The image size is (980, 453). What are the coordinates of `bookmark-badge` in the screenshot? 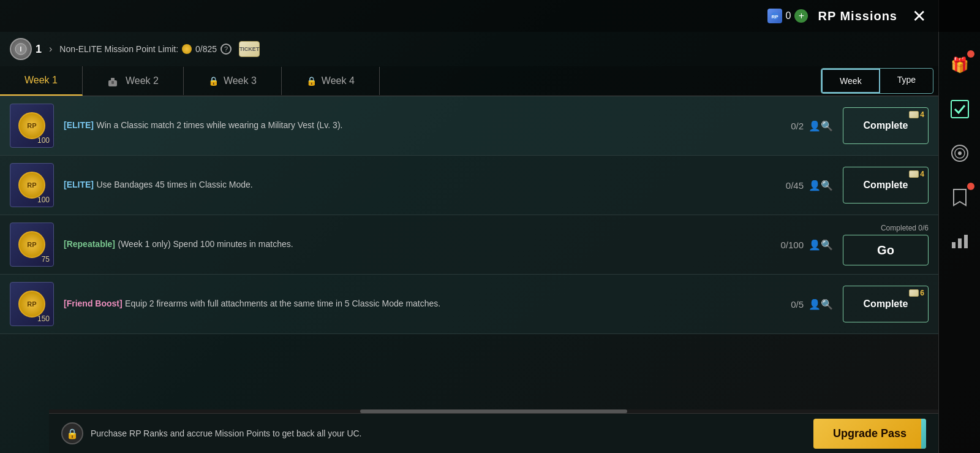 It's located at (971, 186).